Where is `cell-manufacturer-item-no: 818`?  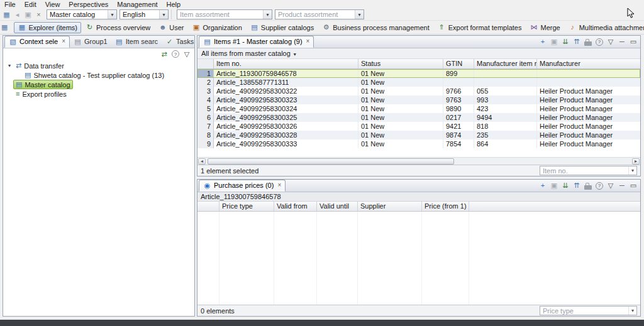 cell-manufacturer-item-no: 818 is located at coordinates (506, 126).